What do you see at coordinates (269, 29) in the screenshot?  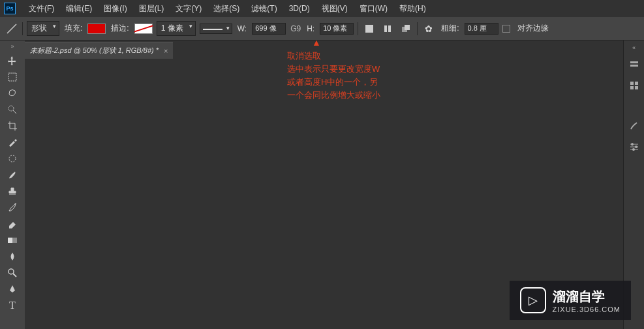 I see `width-input` at bounding box center [269, 29].